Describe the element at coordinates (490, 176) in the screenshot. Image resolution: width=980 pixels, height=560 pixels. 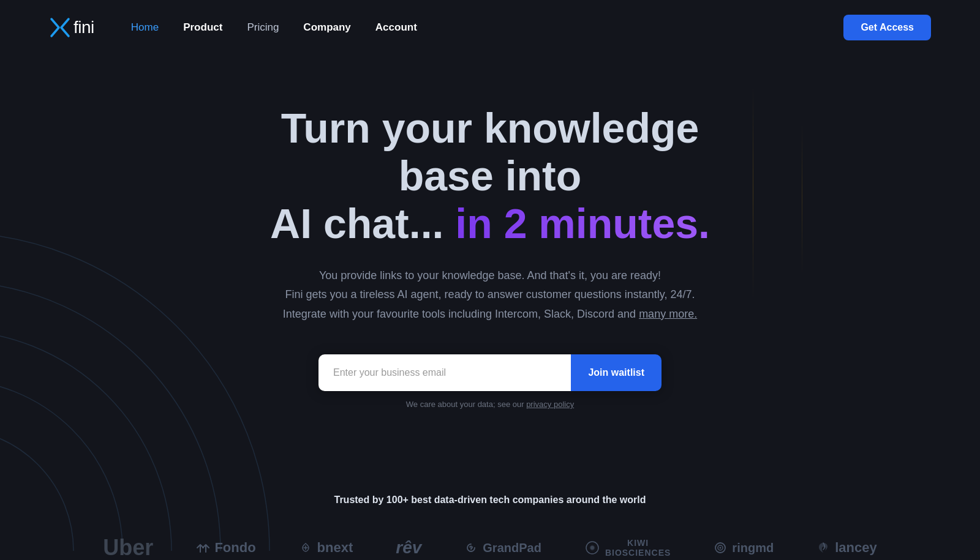
I see `hero-headline: Turn your knowledge base into AI chat...…` at that location.